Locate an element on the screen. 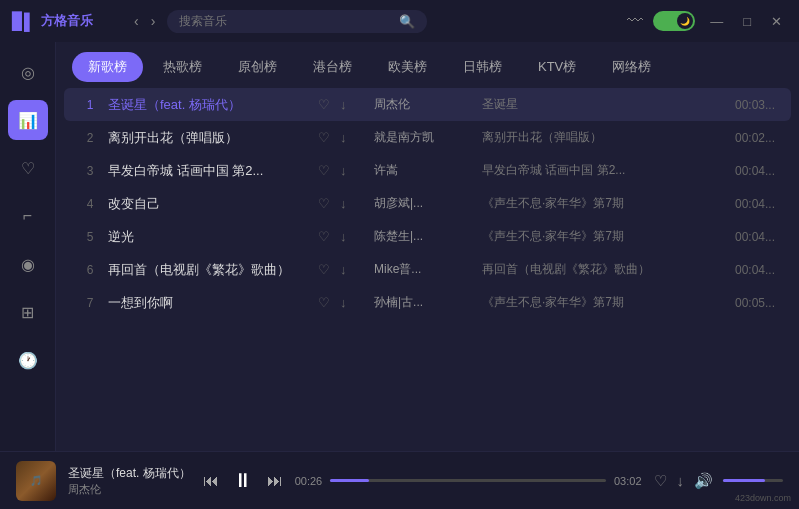 This screenshot has height=509, width=799. sidebar-item-playlist: ⌐ is located at coordinates (28, 216).